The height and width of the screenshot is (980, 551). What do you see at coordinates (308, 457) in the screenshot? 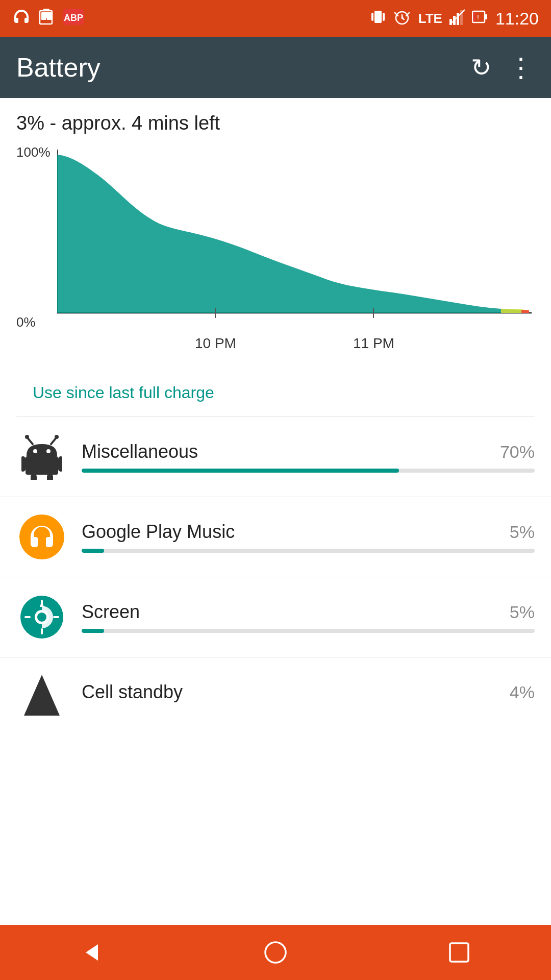
I see `app-info-miscellaneous: Miscellaneous 70%` at bounding box center [308, 457].